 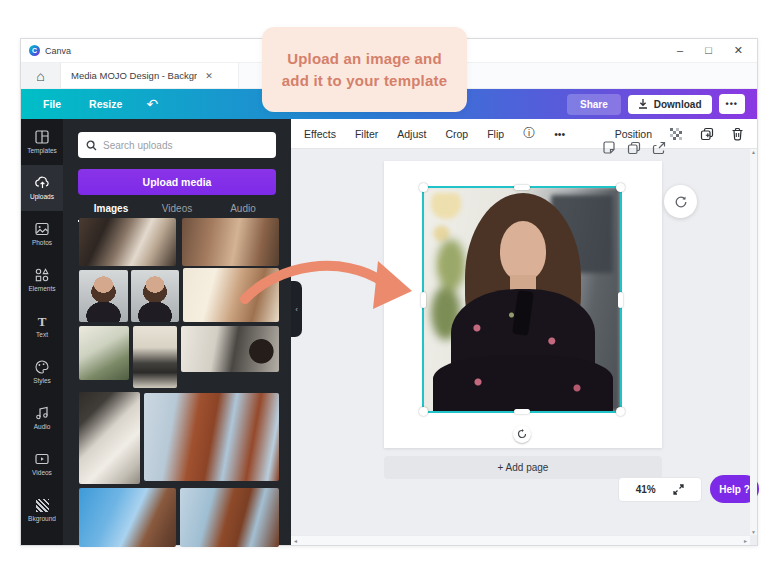 What do you see at coordinates (230, 518) in the screenshot?
I see `thumb-building-brick` at bounding box center [230, 518].